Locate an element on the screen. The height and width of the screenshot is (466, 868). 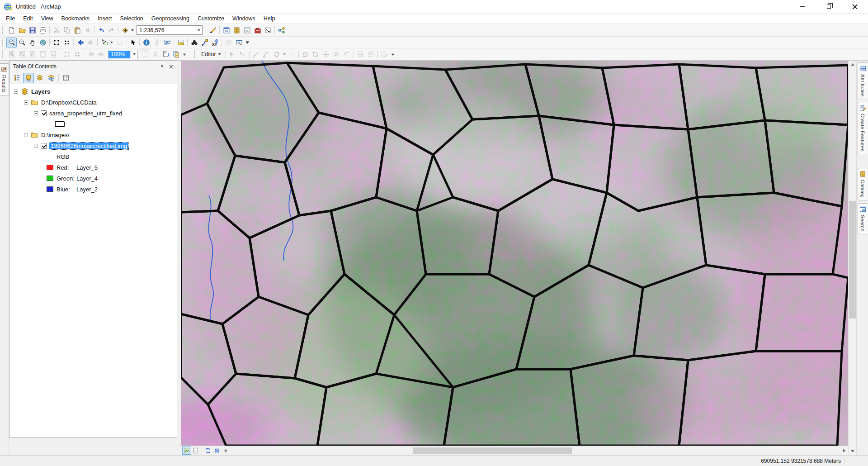
zoom-percent-input is located at coordinates (119, 54).